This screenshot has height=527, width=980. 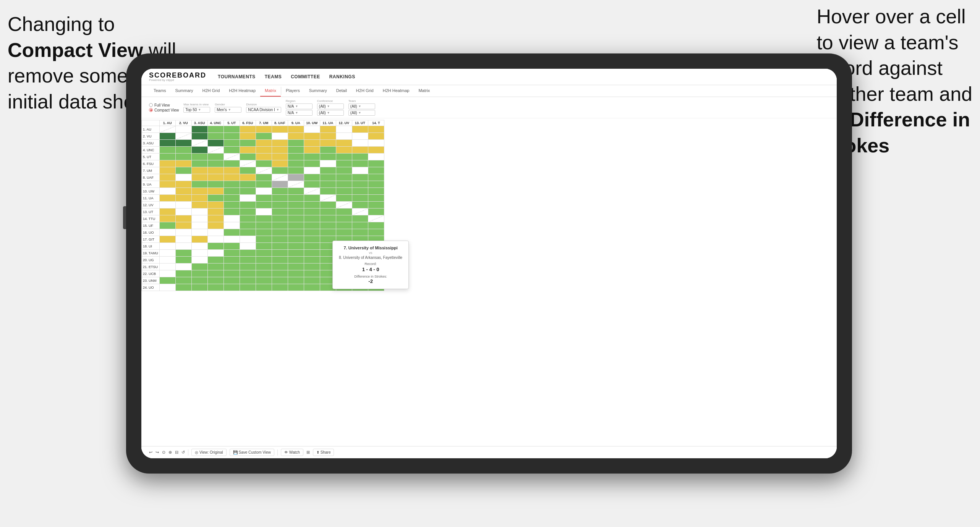 What do you see at coordinates (151, 110) in the screenshot?
I see `compact-view-radio` at bounding box center [151, 110].